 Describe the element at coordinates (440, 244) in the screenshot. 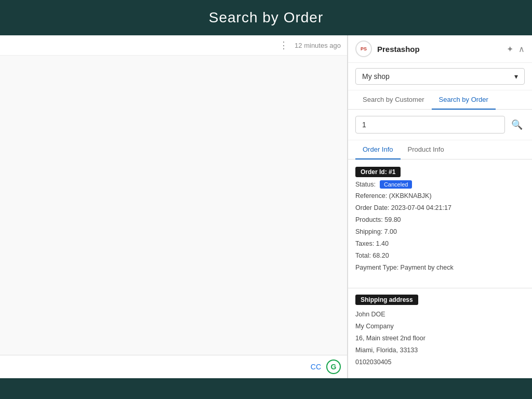

I see `taxes-line: Taxes: 1.40` at that location.